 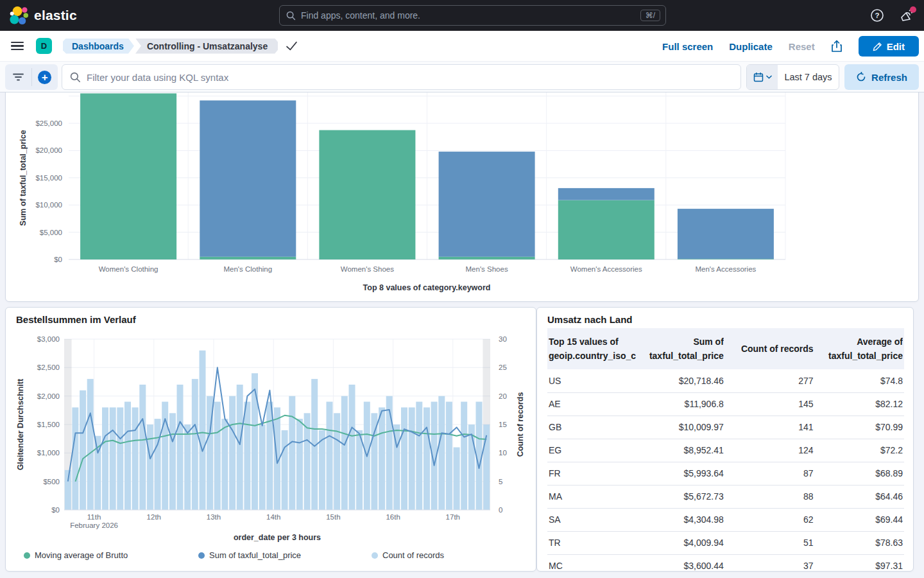 What do you see at coordinates (17, 46) in the screenshot?
I see `menu-icon` at bounding box center [17, 46].